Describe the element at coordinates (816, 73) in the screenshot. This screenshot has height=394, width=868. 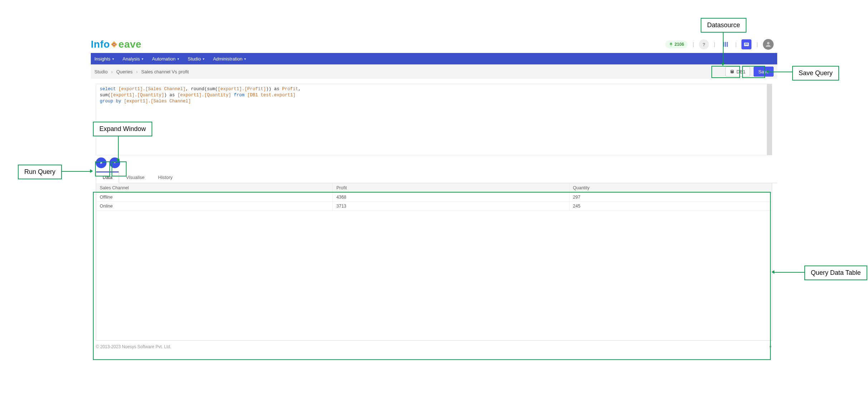
I see `callout-save-query: Save Query` at that location.